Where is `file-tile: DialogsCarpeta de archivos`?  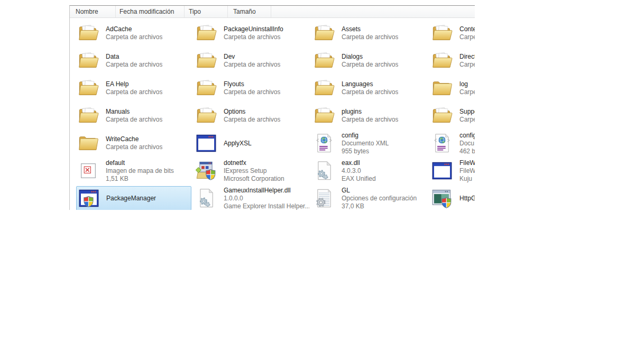 file-tile: DialogsCarpeta de archivos is located at coordinates (370, 61).